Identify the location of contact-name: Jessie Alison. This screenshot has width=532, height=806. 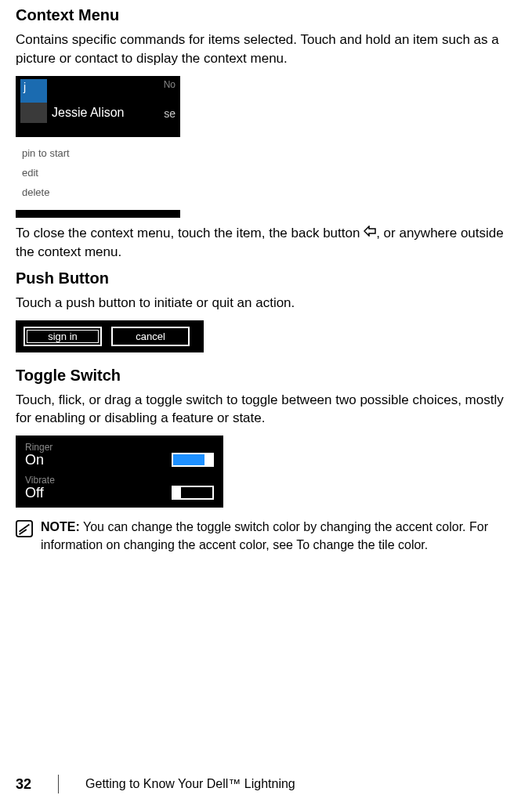
(88, 113).